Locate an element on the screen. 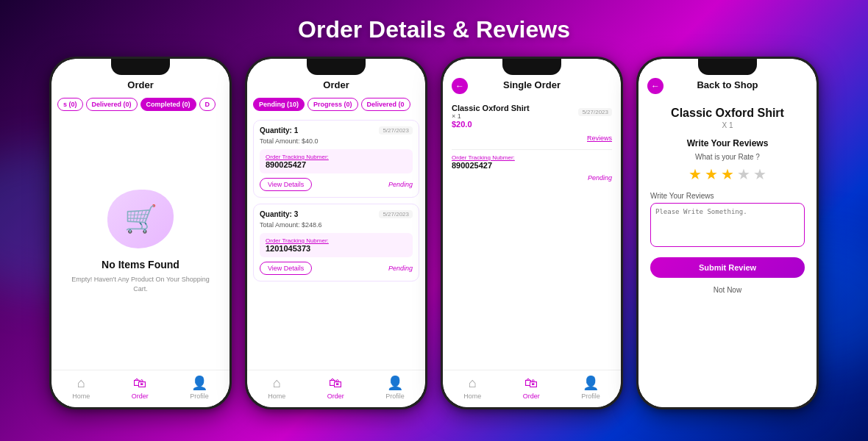 The width and height of the screenshot is (868, 441). order-card-2-header: Quantity: 3 5/27/2023 is located at coordinates (336, 215).